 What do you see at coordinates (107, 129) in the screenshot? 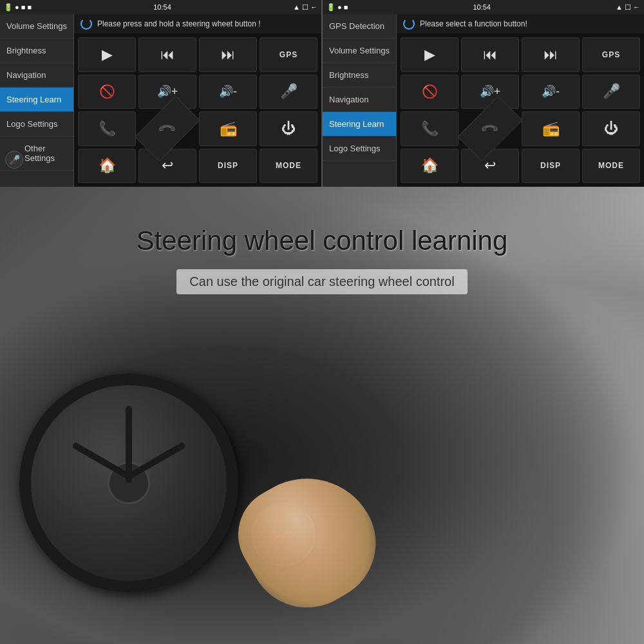
I see `btn-call-left: 📞` at bounding box center [107, 129].